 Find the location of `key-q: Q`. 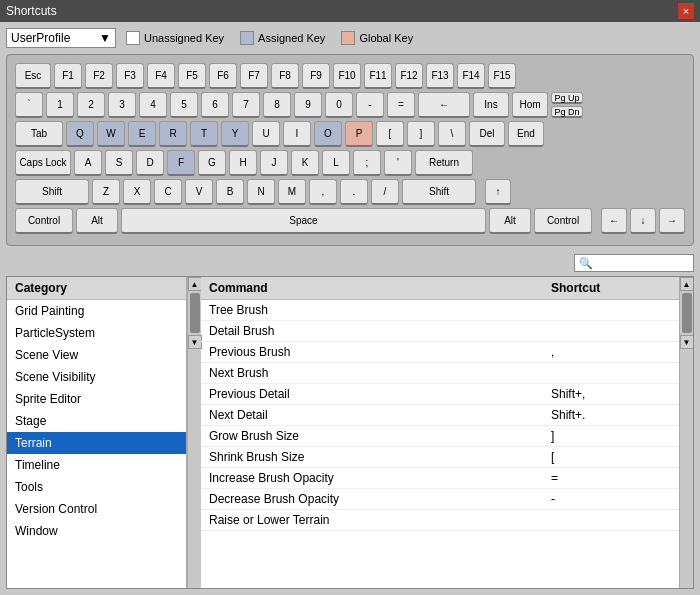

key-q: Q is located at coordinates (80, 134).